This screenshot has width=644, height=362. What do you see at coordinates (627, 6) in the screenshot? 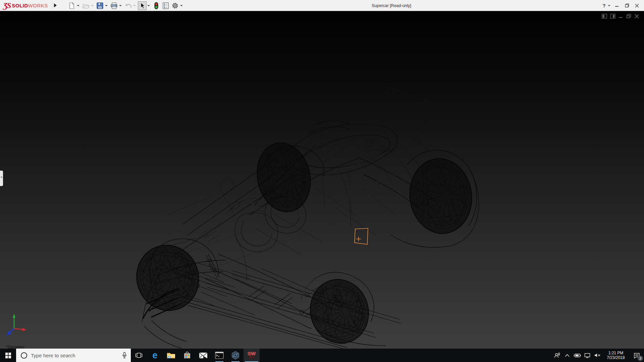
I see `restore-button` at bounding box center [627, 6].